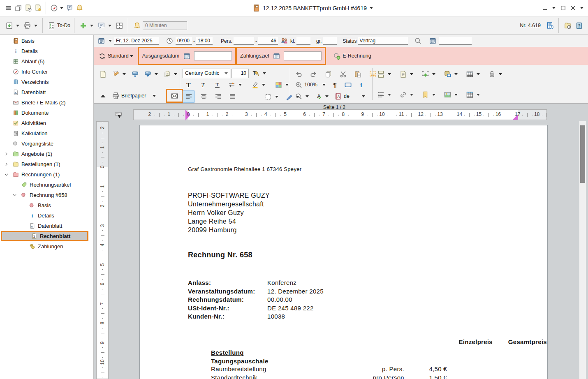  Describe the element at coordinates (343, 74) in the screenshot. I see `cut-button` at that location.